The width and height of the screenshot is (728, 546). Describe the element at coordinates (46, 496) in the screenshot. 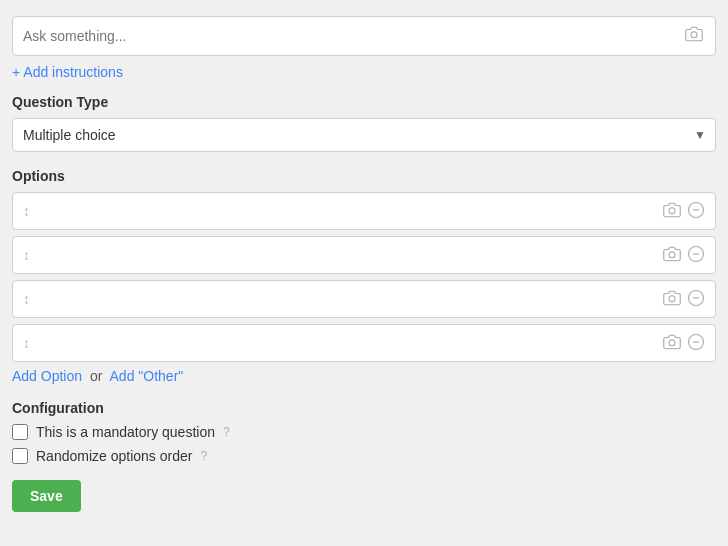

I see `save-button: Save` at that location.